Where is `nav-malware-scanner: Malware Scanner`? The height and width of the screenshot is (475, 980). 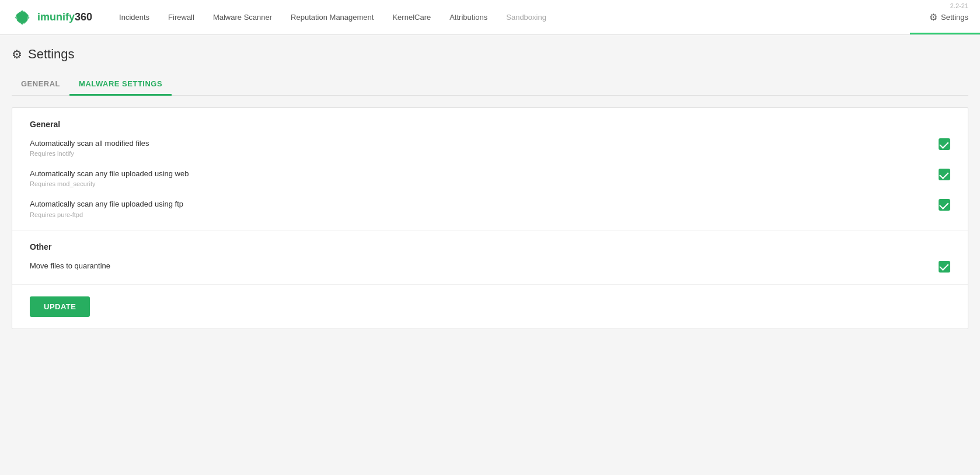 nav-malware-scanner: Malware Scanner is located at coordinates (243, 18).